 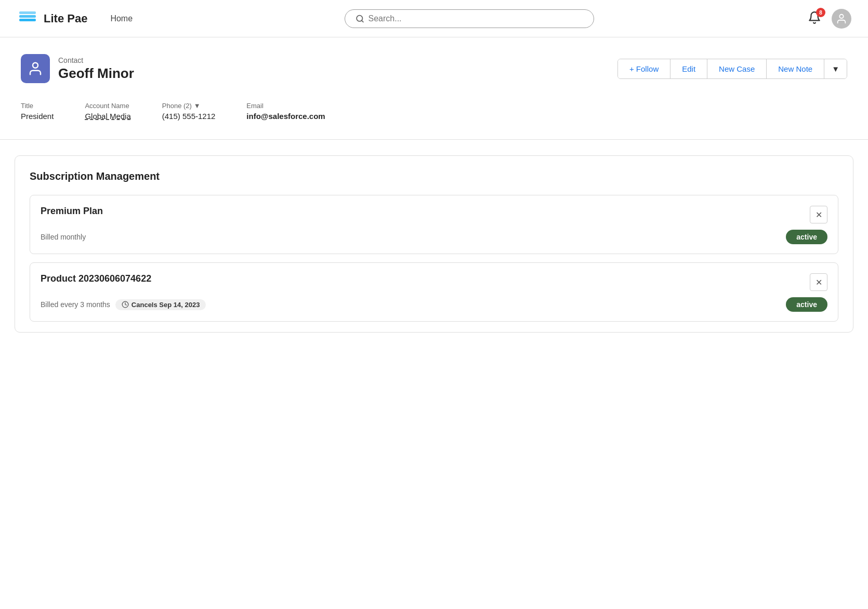 I want to click on notification-badge: 8, so click(x=821, y=12).